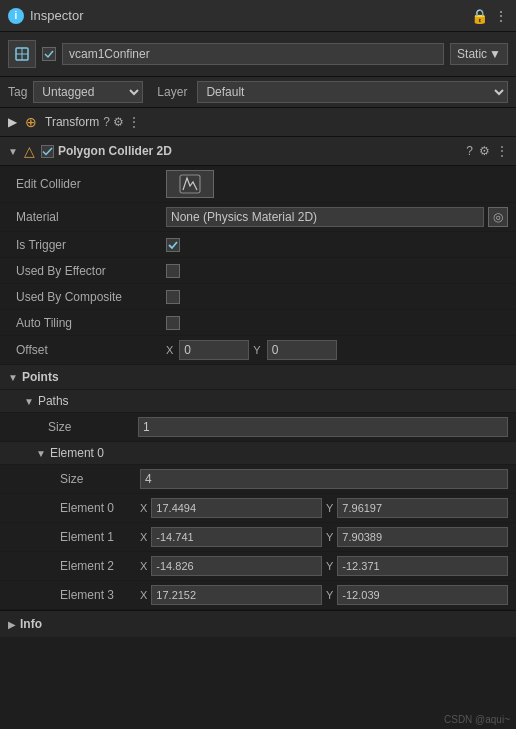  I want to click on tag-label: Tag, so click(18, 92).